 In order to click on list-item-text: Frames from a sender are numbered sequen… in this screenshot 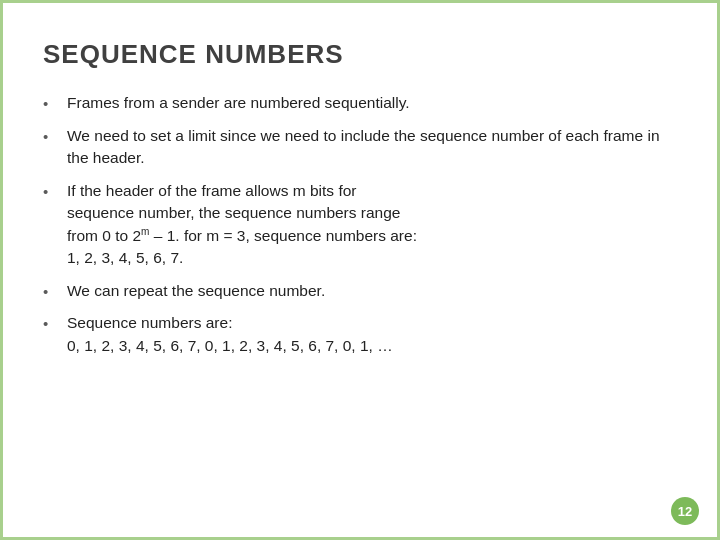, I will do `click(368, 103)`.